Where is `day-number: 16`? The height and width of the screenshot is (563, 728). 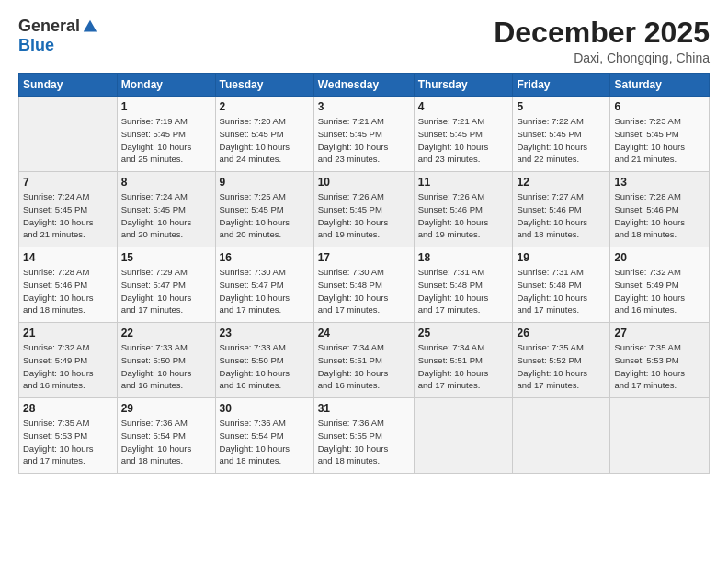
day-number: 16 is located at coordinates (265, 258).